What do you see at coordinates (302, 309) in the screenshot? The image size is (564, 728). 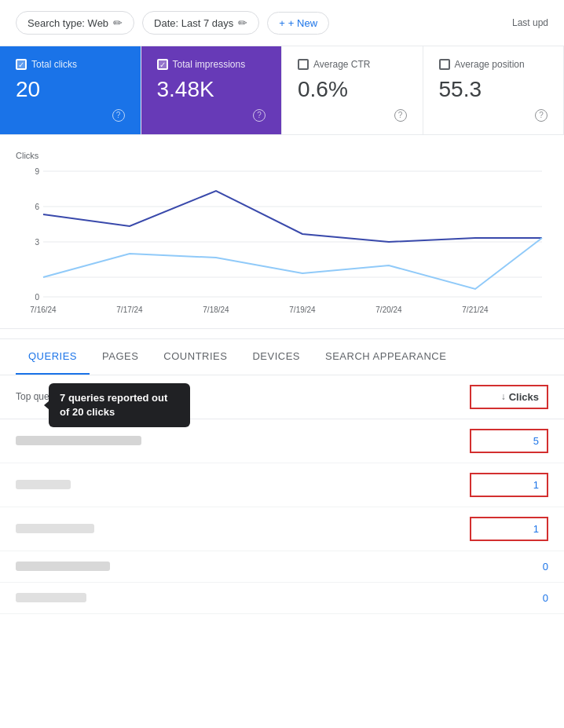 I see `svg-text: 7/19/24` at bounding box center [302, 309].